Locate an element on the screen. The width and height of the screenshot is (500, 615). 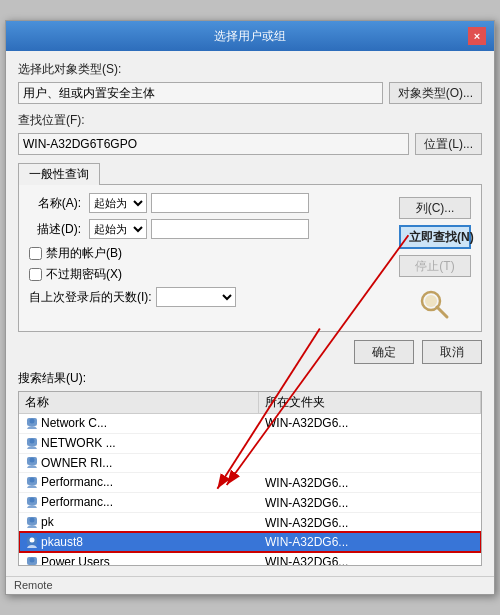
title-bar: 选择用户或组 × is located at coordinates (250, 36).